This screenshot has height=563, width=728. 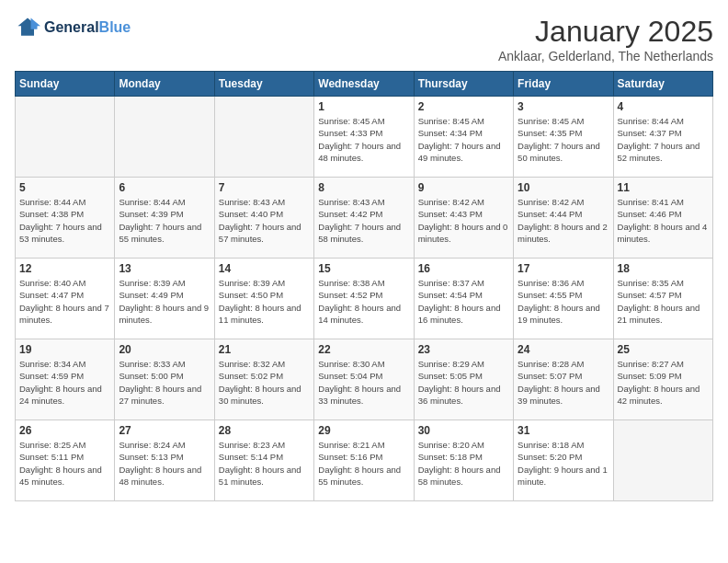 I want to click on day-number: 23, so click(x=463, y=350).